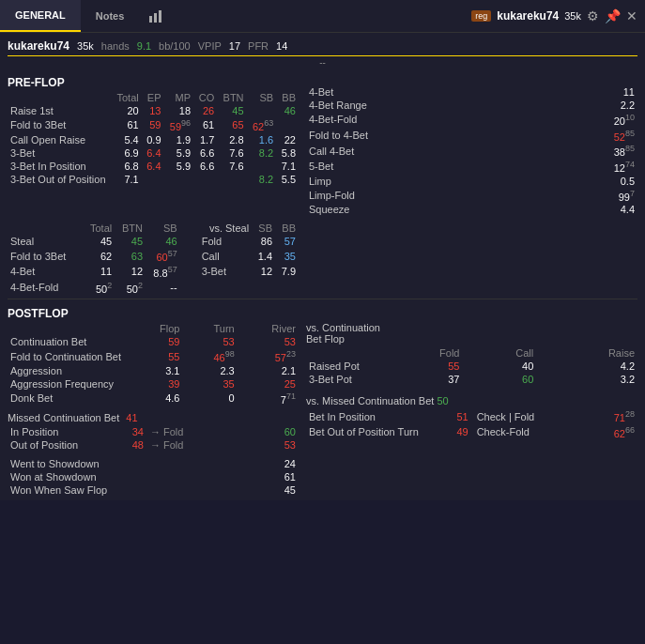 Image resolution: width=645 pixels, height=644 pixels. I want to click on table-row: Raised Pot 55 40 4.2, so click(471, 366).